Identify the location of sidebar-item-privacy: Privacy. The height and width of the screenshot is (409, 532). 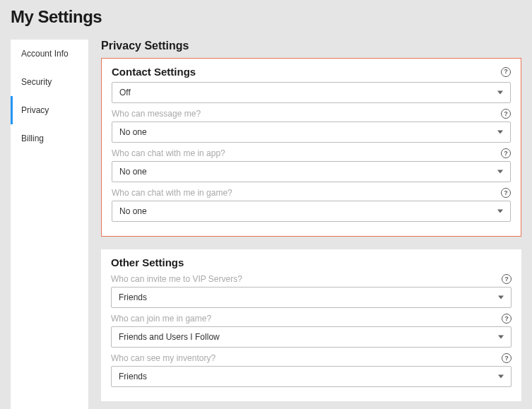
(49, 110).